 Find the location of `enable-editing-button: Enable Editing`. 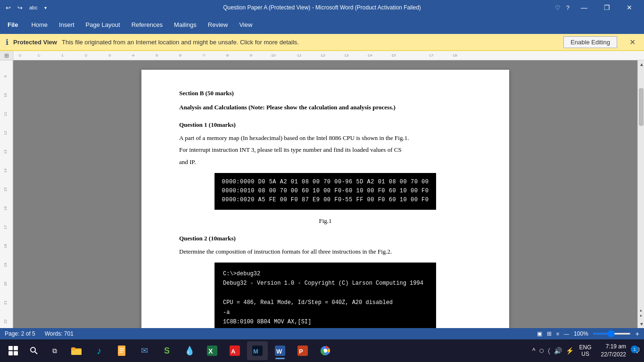

enable-editing-button: Enable Editing is located at coordinates (590, 42).